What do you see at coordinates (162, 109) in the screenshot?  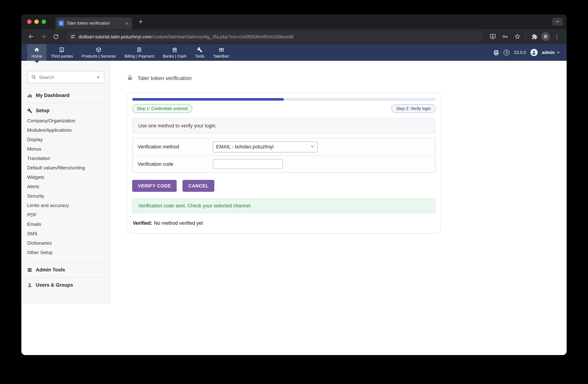 I see `step1-badge: Step 1: Credentials entered` at bounding box center [162, 109].